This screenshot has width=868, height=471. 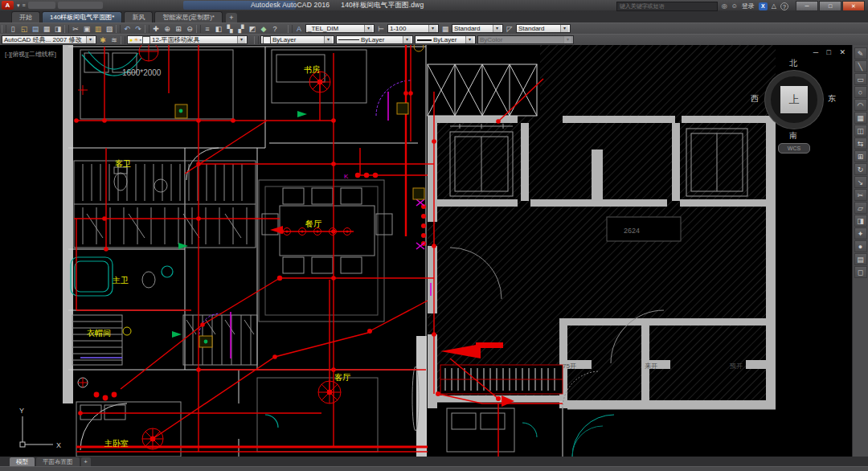 What do you see at coordinates (807, 6) in the screenshot?
I see `minimize-button: ─` at bounding box center [807, 6].